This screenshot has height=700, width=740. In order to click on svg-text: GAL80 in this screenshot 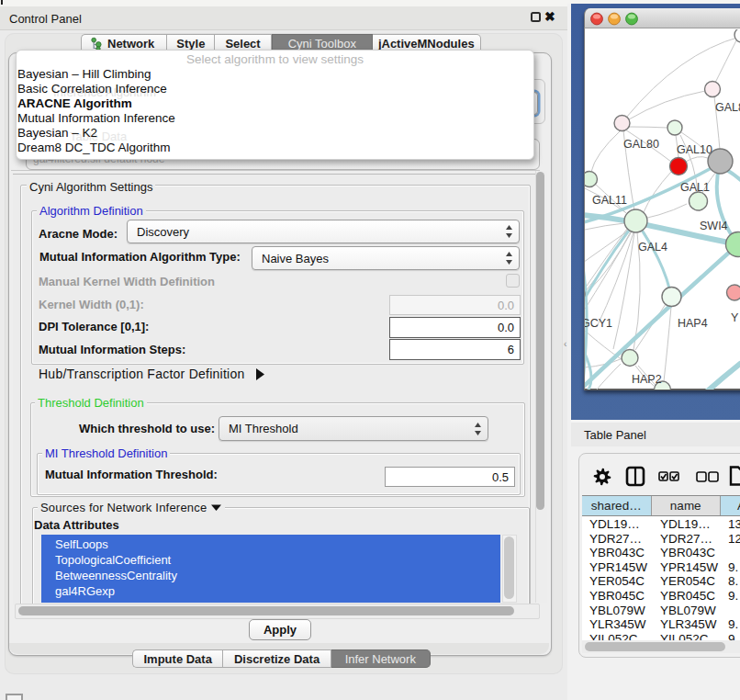, I will do `click(641, 144)`.